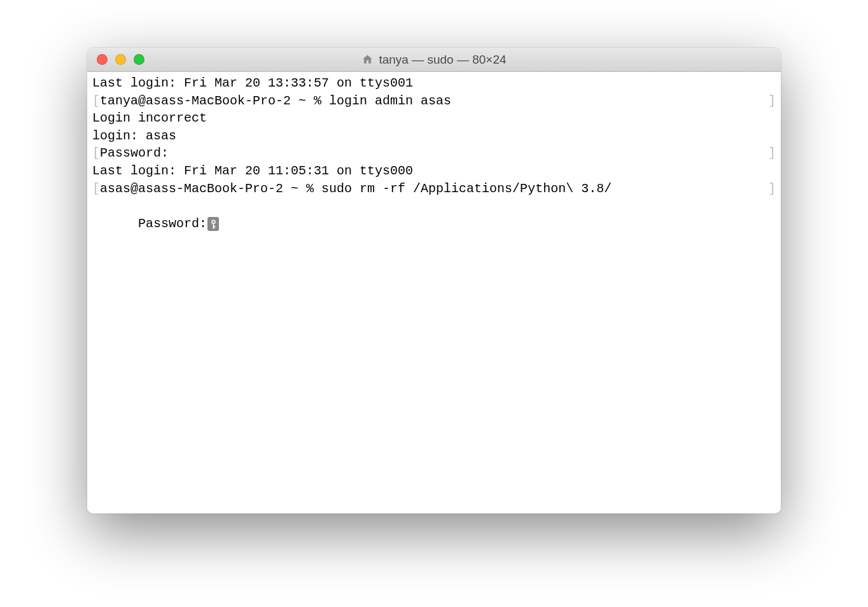 This screenshot has height=607, width=868. Describe the element at coordinates (213, 224) in the screenshot. I see `key-icon` at that location.